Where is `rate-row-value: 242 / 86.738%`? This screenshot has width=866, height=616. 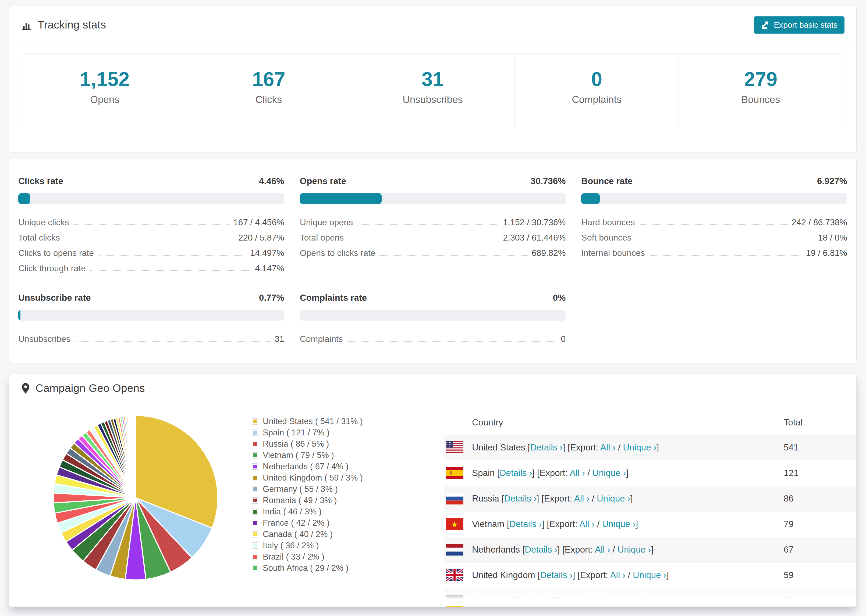
rate-row-value: 242 / 86.738% is located at coordinates (819, 223).